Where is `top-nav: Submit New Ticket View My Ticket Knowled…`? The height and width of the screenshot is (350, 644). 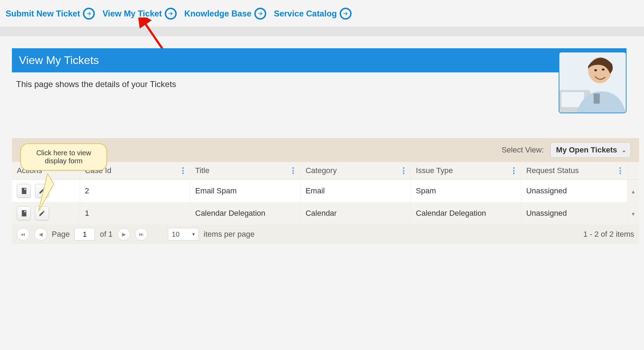
top-nav: Submit New Ticket View My Ticket Knowled… is located at coordinates (322, 13).